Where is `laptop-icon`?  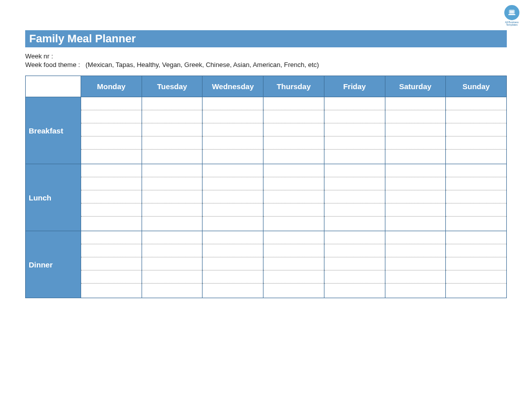
laptop-icon is located at coordinates (512, 13).